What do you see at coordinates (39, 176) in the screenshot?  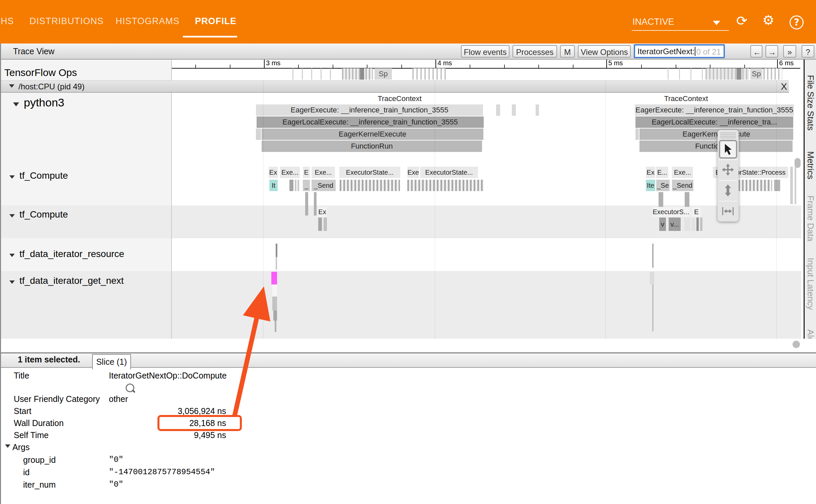 I see `thread-label-tf-compute-1: tf_Compute` at bounding box center [39, 176].